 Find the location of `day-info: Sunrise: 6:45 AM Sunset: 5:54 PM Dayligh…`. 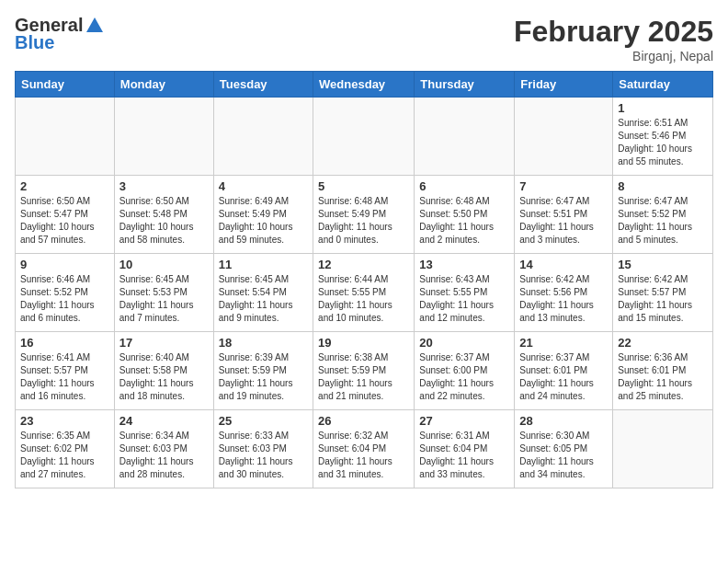

day-info: Sunrise: 6:45 AM Sunset: 5:54 PM Dayligh… is located at coordinates (263, 299).